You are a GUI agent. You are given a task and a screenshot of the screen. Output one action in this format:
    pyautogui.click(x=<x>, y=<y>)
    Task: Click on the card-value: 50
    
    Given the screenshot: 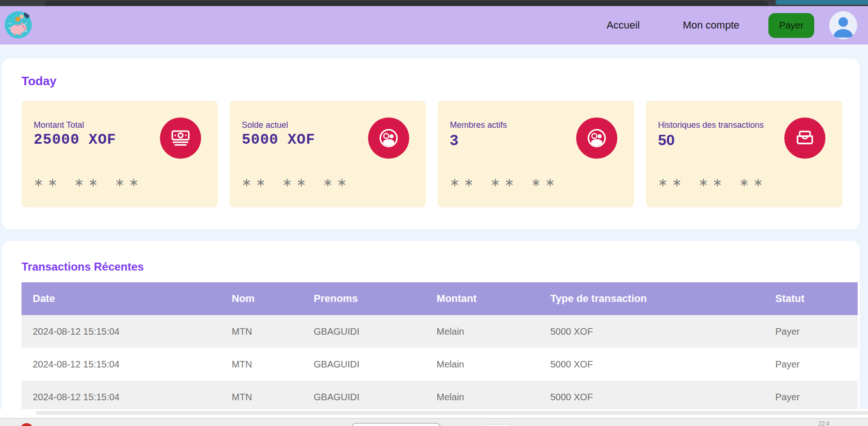 What is the action you would take?
    pyautogui.click(x=666, y=140)
    